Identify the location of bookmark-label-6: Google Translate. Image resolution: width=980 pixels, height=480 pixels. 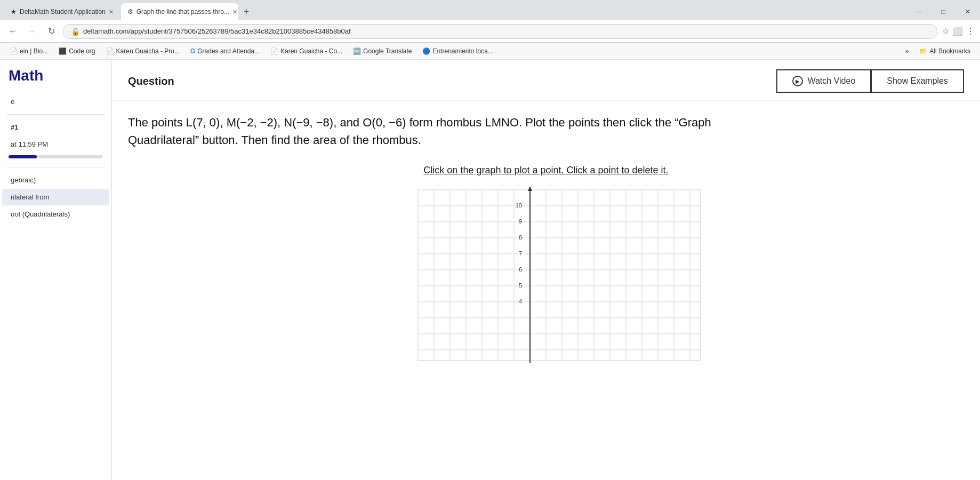
(387, 51).